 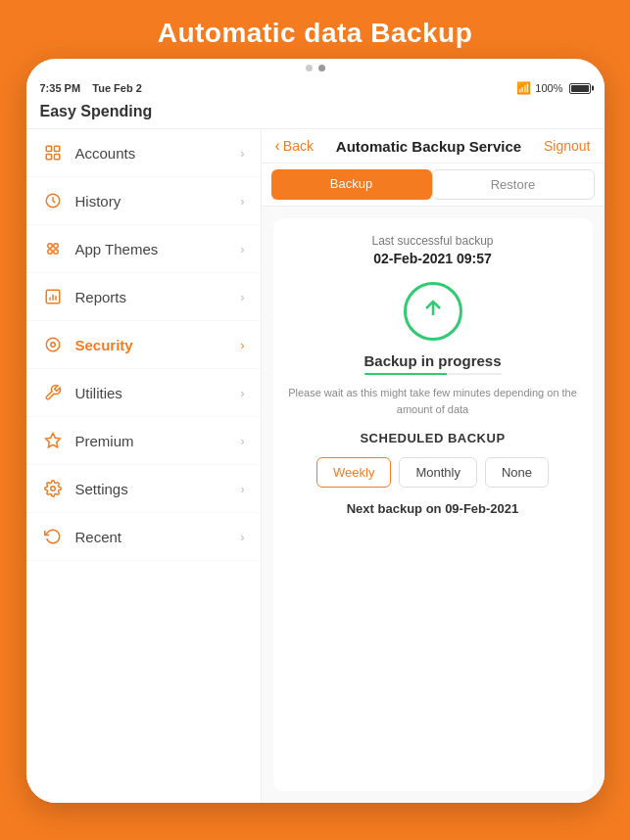 What do you see at coordinates (433, 147) in the screenshot?
I see `content-header: ‹ Back Automatic Backup Service Signout` at bounding box center [433, 147].